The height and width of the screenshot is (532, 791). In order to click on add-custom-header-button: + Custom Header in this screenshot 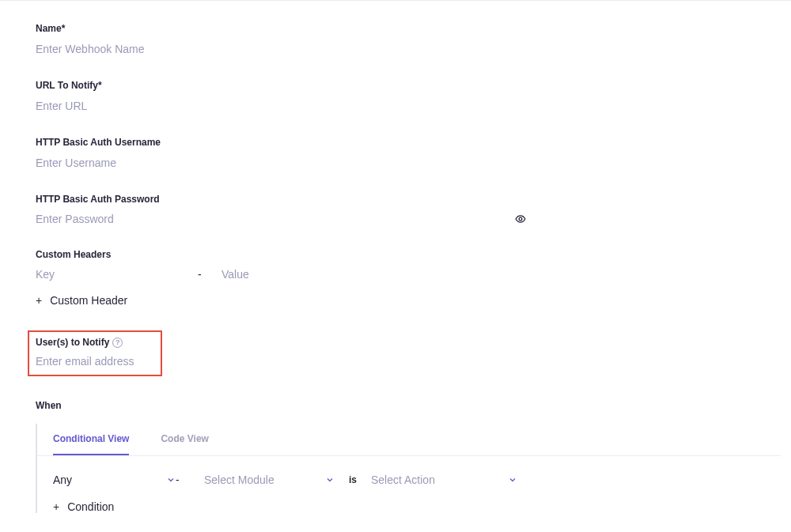, I will do `click(396, 300)`.